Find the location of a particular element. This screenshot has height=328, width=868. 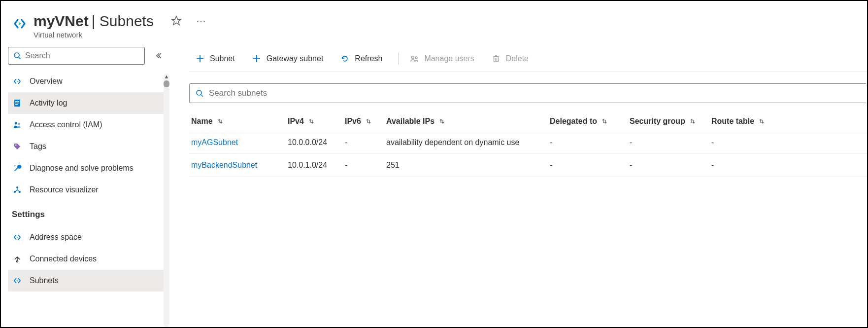

favorite-button is located at coordinates (176, 21).